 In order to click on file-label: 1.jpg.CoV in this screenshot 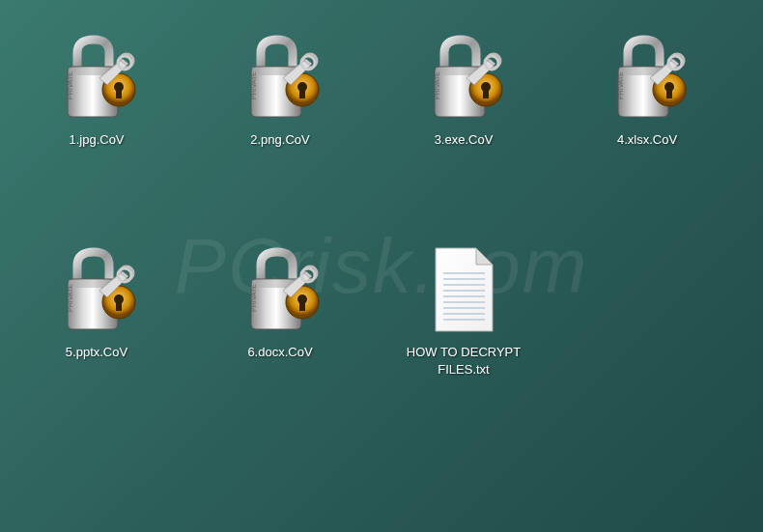, I will do `click(97, 140)`.